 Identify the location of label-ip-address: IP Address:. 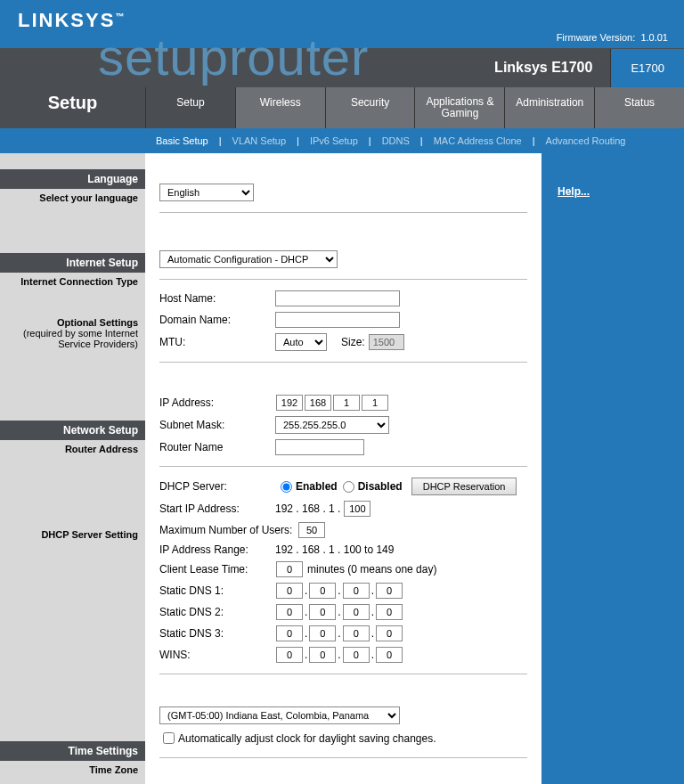
(217, 403).